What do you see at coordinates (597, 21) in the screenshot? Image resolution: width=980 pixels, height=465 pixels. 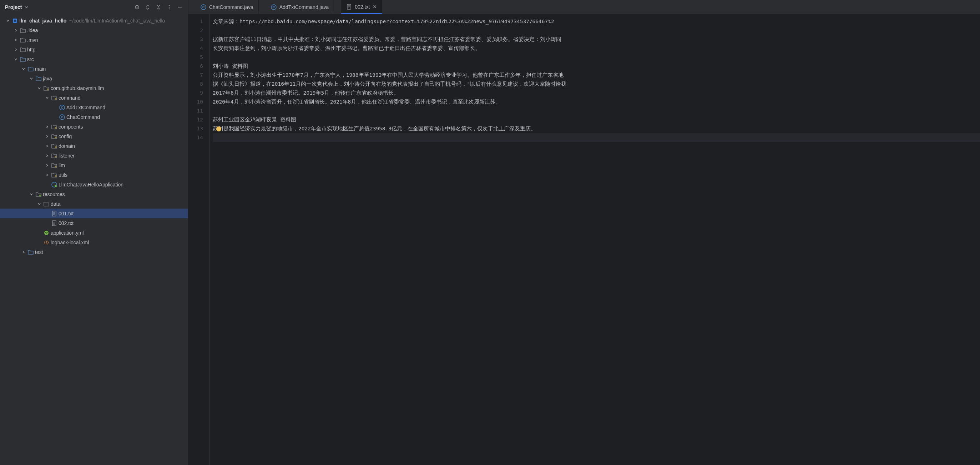 I see `code-line: 文章来源：https://mbd.baidu.com/newspage/data…` at bounding box center [597, 21].